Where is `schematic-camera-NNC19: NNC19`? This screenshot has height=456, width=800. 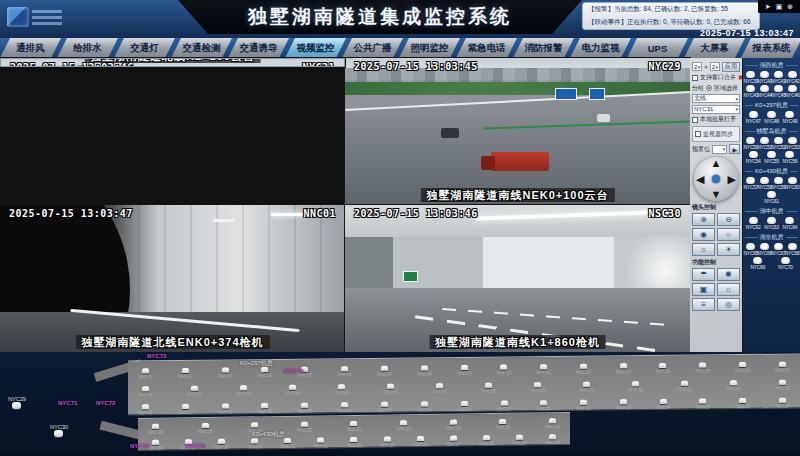
schematic-camera-NNC19: NNC19 is located at coordinates (206, 428).